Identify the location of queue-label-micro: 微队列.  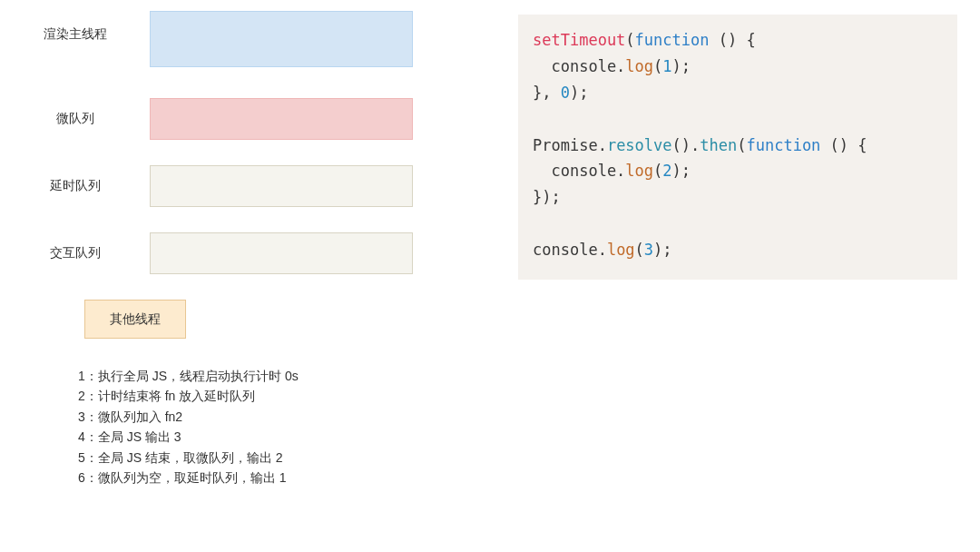
(74, 119).